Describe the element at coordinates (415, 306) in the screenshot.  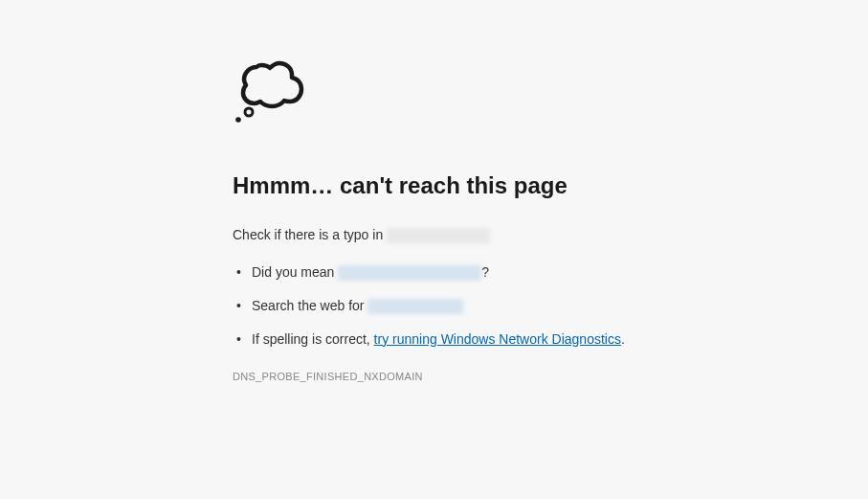
I see `redacted-search-link` at that location.